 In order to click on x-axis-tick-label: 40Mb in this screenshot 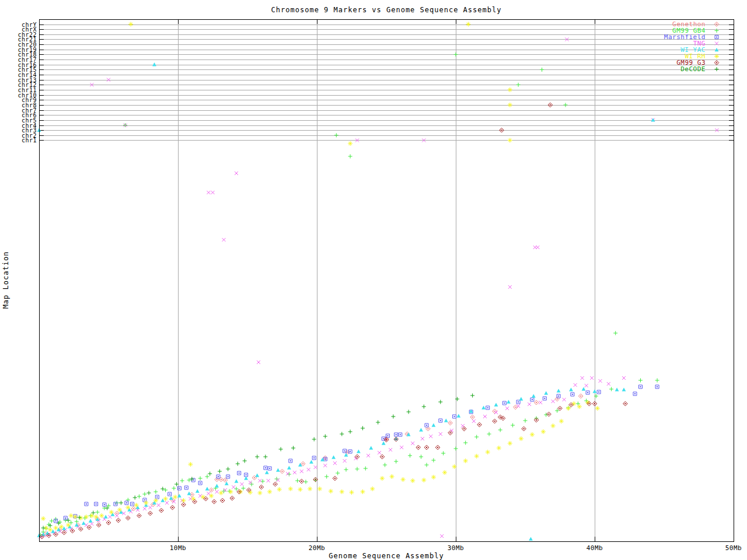, I will do `click(595, 548)`.